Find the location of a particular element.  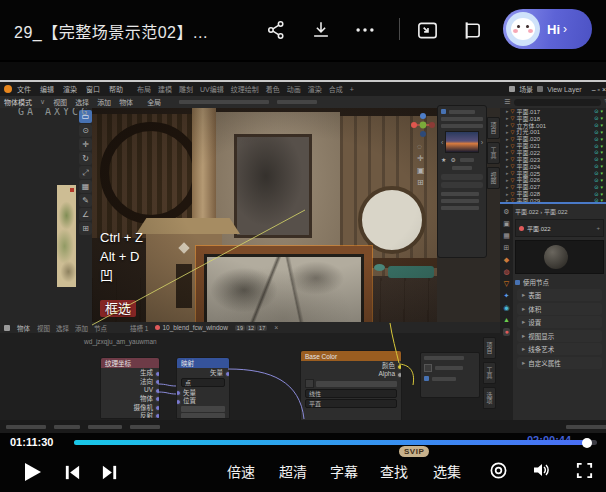

scale-tool-icon: ⤢ is located at coordinates (86, 172).